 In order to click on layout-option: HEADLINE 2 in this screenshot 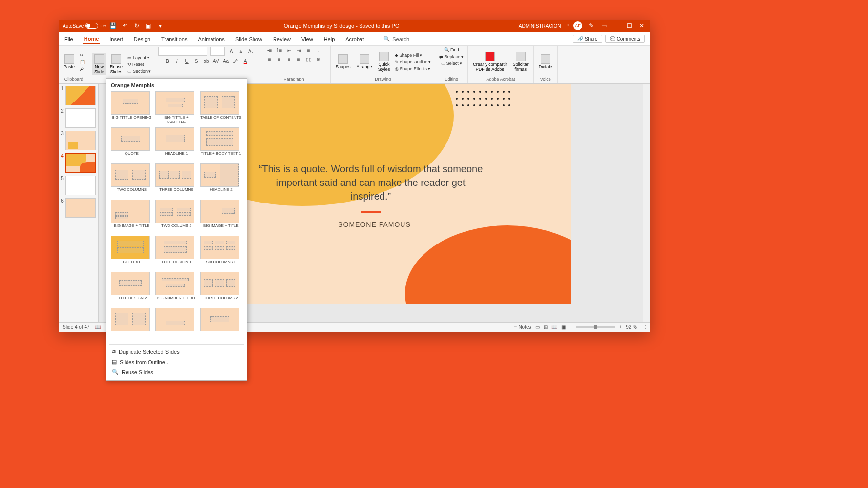, I will do `click(221, 180)`.